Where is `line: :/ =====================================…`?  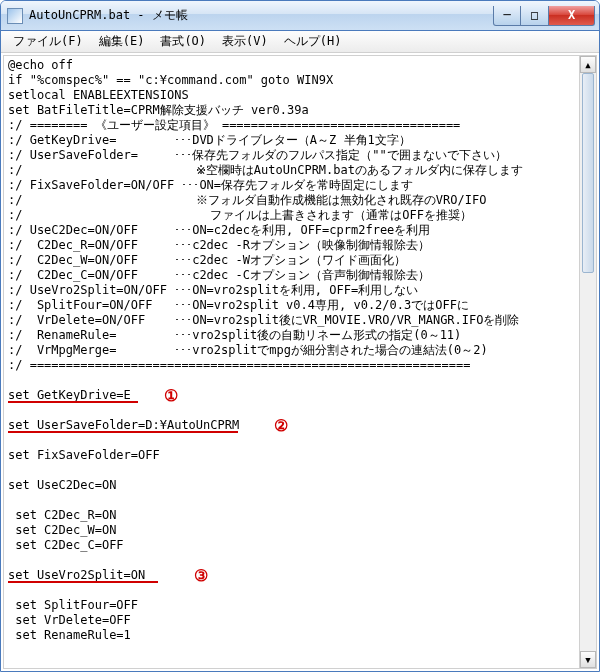
line: :/ =====================================… is located at coordinates (239, 365).